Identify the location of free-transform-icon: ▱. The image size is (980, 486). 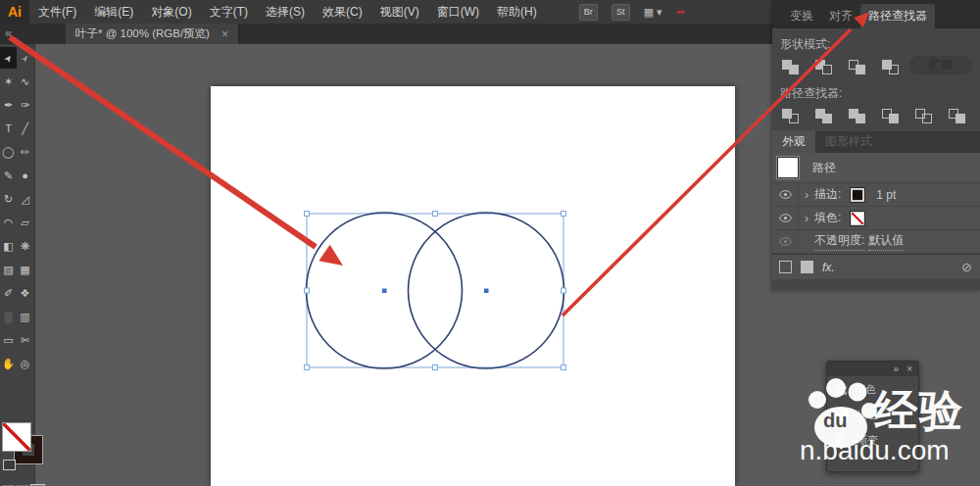
(24, 223).